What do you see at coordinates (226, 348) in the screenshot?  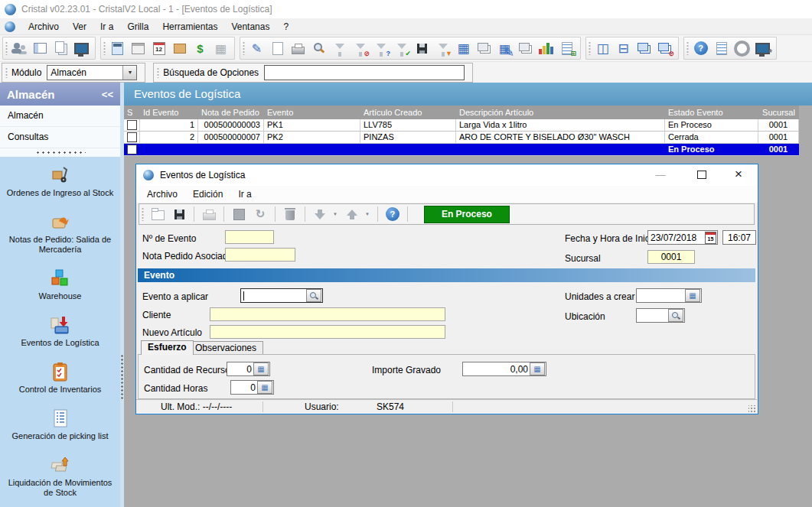 I see `tab-observaciones: Observaciones` at bounding box center [226, 348].